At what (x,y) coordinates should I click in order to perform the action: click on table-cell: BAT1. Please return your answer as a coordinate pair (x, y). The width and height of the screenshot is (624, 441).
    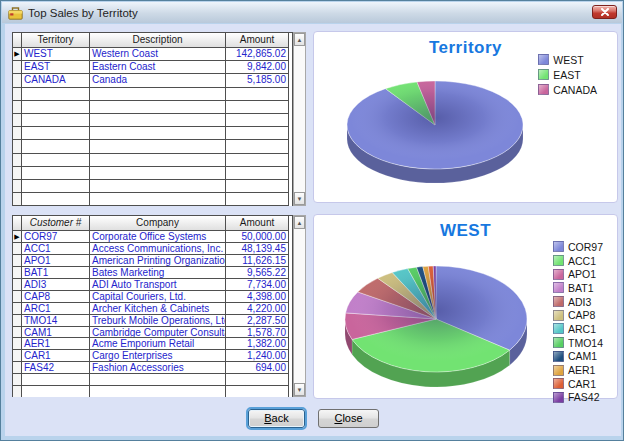
    Looking at the image, I should click on (56, 273).